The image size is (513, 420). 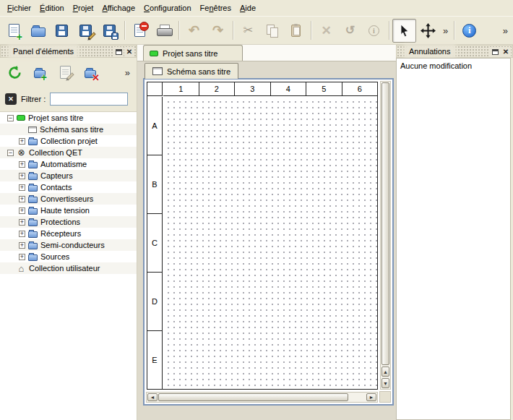 What do you see at coordinates (155, 243) in the screenshot?
I see `ruler-row-C: C` at bounding box center [155, 243].